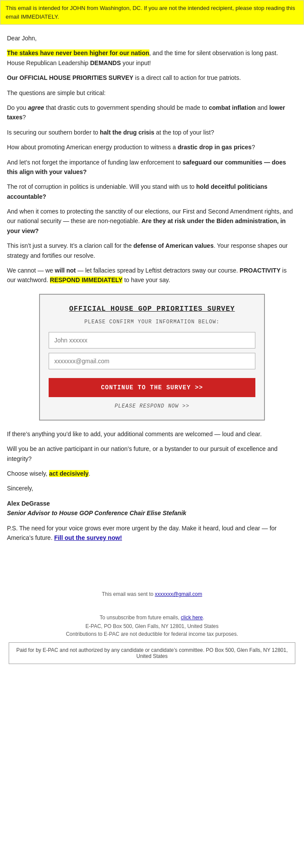 The image size is (304, 868). I want to click on footer-sent-to: This email was sent to xxxxxxx@gmail.com, so click(152, 594).